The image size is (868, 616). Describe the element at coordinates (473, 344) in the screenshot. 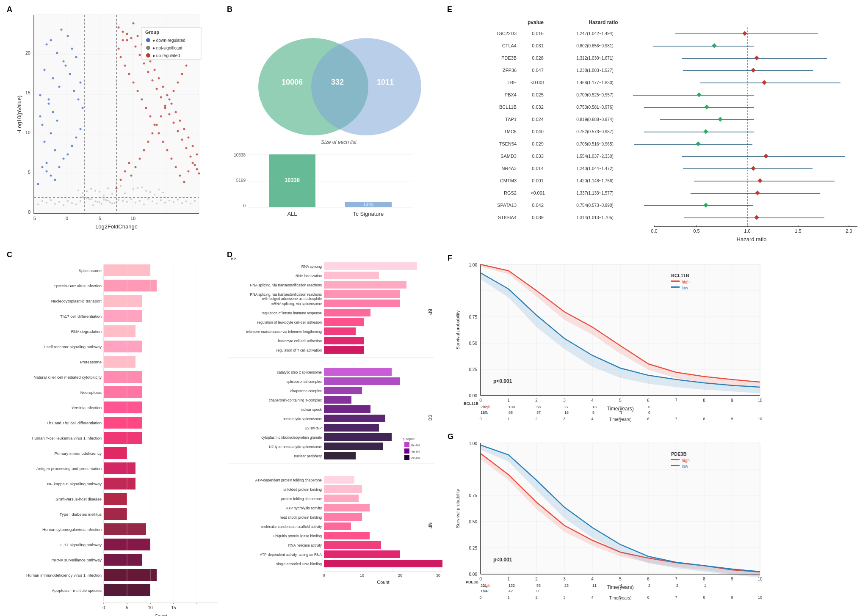

I see `svg-text: 0.50` at that location.